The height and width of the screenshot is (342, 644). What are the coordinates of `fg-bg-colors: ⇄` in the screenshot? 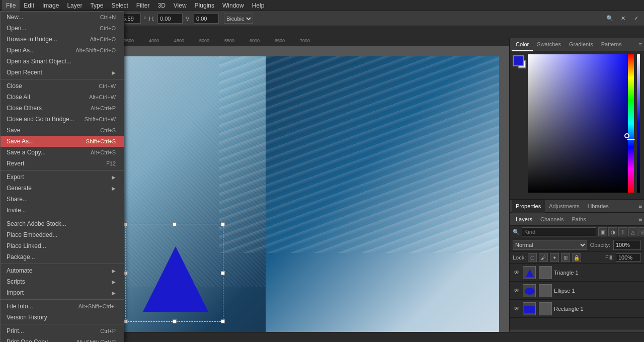 It's located at (518, 61).